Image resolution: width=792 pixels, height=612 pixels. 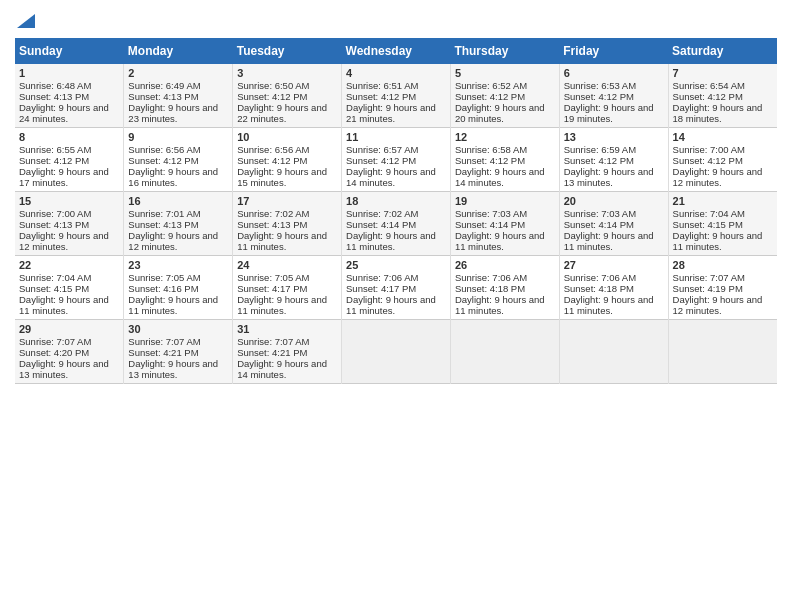 I want to click on daylight-label: Daylight: 9 hours and 15 minutes., so click(x=282, y=177).